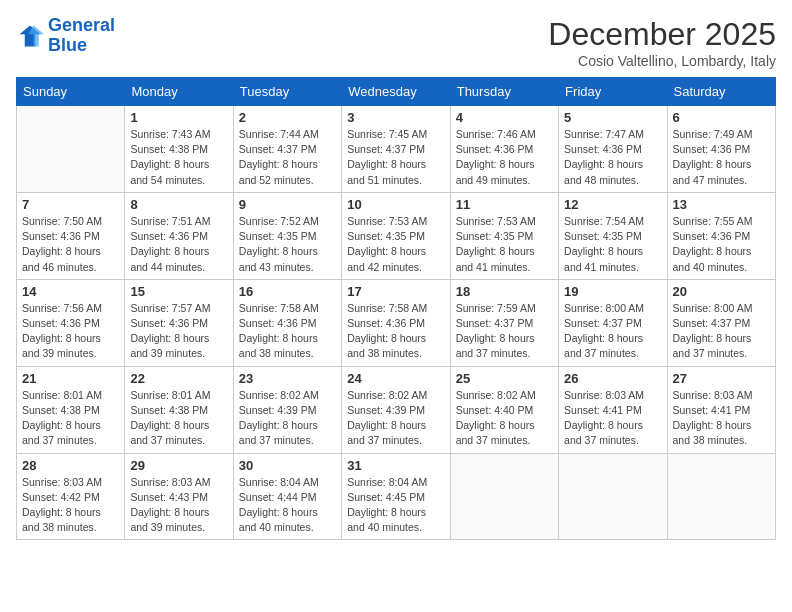  Describe the element at coordinates (288, 506) in the screenshot. I see `day-info: Sunrise: 8:04 AMSunset: 4:44 PMDaylight:…` at that location.